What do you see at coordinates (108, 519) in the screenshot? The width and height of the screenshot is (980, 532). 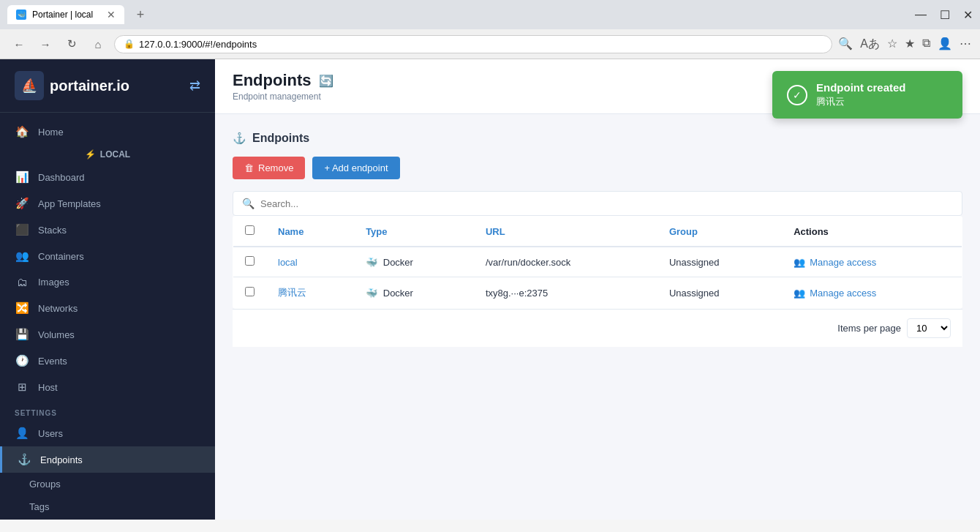 I see `sidebar-item-registries: 📦 Registries` at bounding box center [108, 519].